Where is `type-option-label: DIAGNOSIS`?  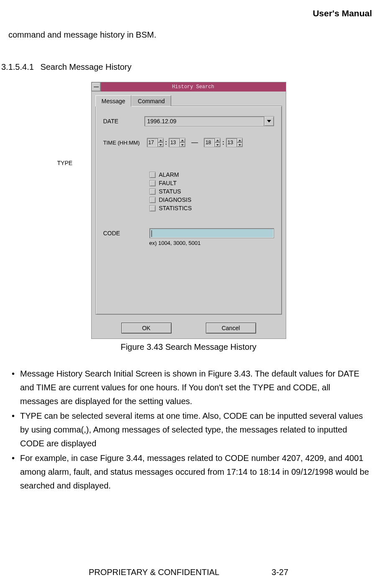
type-option-label: DIAGNOSIS is located at coordinates (175, 200).